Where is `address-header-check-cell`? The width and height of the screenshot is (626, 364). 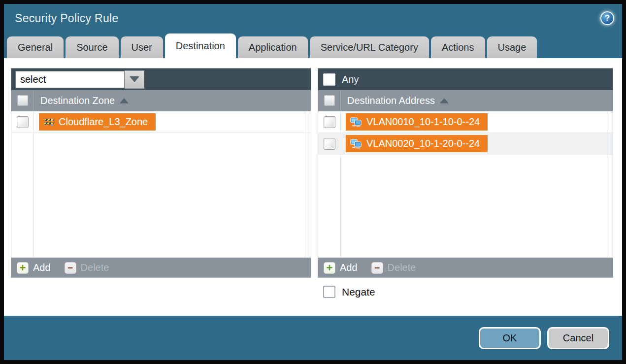
address-header-check-cell is located at coordinates (329, 100).